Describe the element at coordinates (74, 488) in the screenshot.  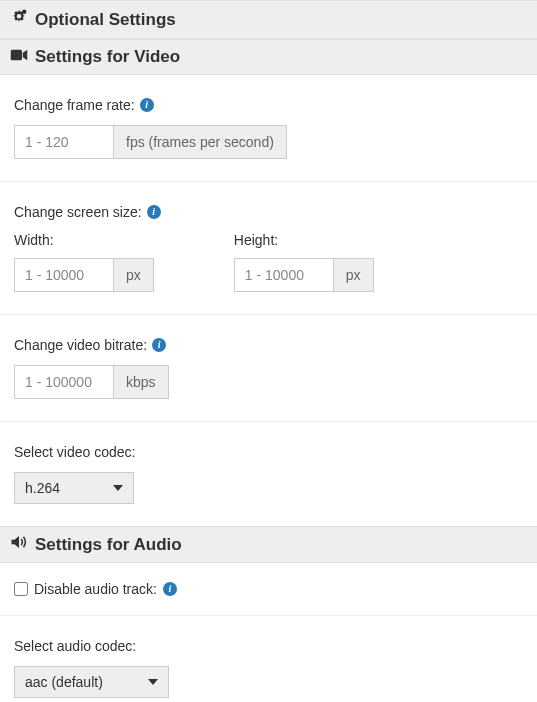
I see `video-codec-select: h.264` at that location.